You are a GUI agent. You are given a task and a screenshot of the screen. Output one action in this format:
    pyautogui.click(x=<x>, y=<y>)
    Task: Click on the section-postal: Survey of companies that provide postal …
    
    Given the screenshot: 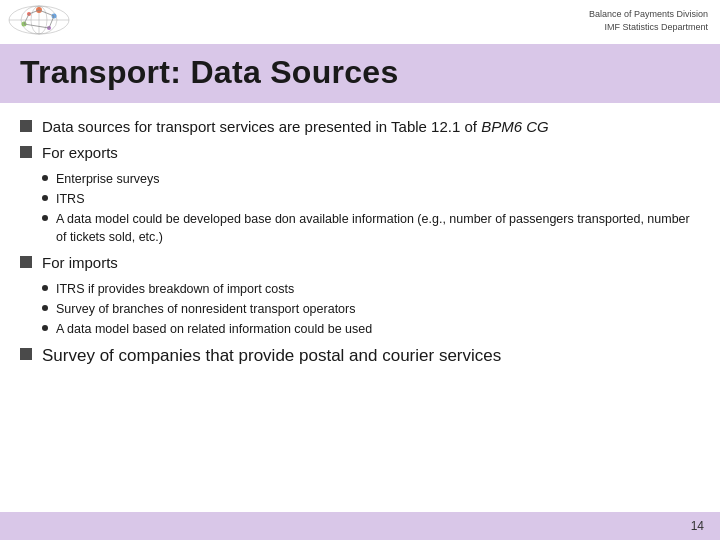 What is the action you would take?
    pyautogui.click(x=360, y=356)
    